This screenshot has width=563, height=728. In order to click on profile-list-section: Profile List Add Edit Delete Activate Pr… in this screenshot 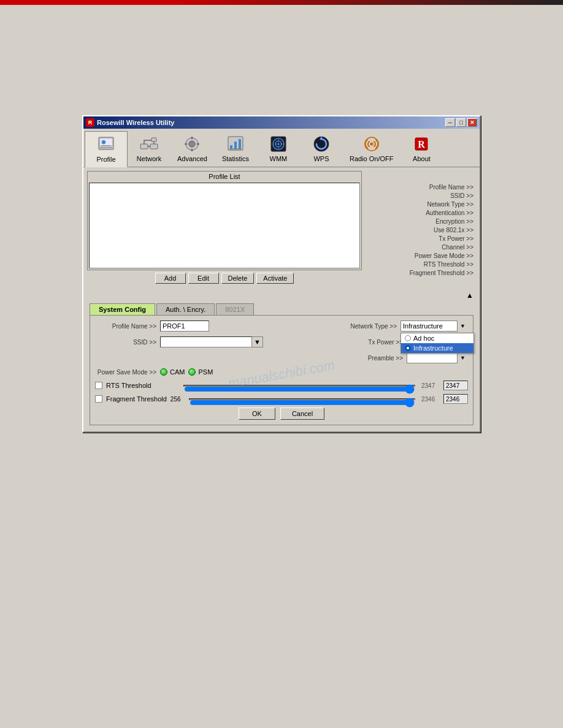, I will do `click(282, 229)`.